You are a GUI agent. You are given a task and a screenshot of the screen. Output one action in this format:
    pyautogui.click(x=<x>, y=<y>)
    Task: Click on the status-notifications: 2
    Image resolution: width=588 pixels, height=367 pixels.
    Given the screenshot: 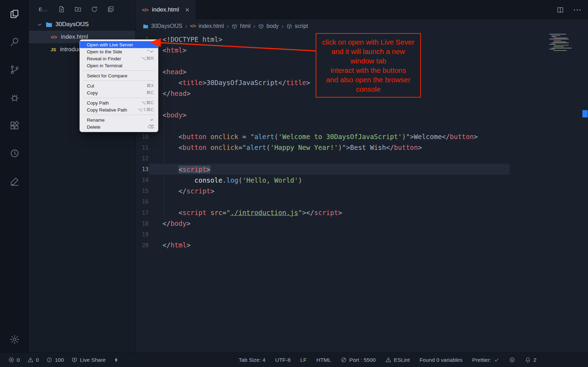 What is the action you would take?
    pyautogui.click(x=531, y=360)
    